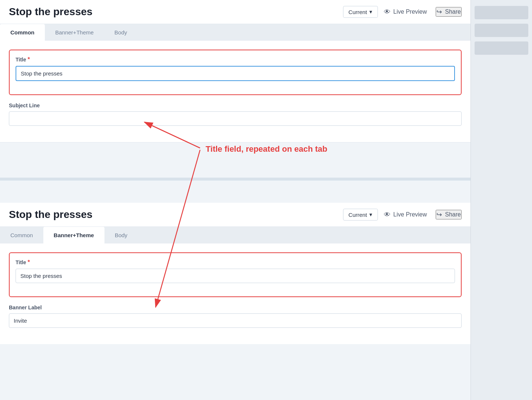 The image size is (532, 400). Describe the element at coordinates (235, 60) in the screenshot. I see `top-title-label: Title *` at that location.